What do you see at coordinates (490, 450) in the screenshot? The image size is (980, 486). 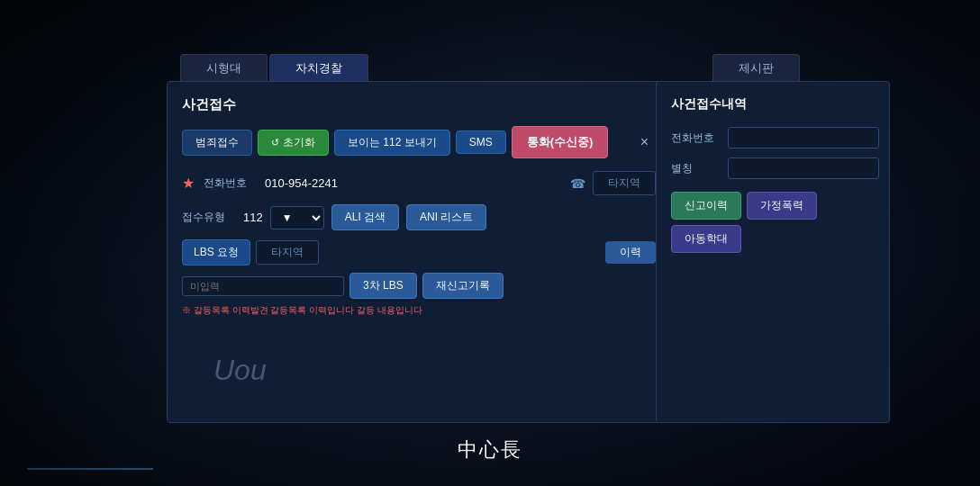 I see `subtitle-text: 中心長` at bounding box center [490, 450].